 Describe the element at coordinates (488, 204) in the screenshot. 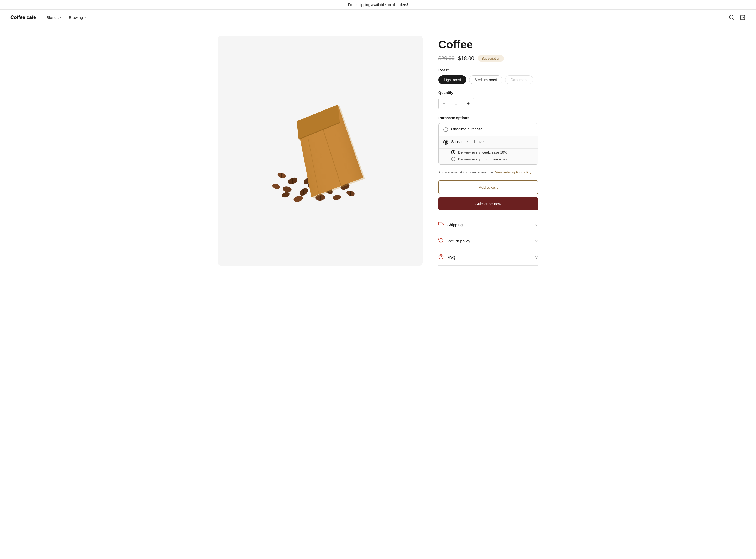

I see `subscribe-now-button: Subscribe now` at that location.